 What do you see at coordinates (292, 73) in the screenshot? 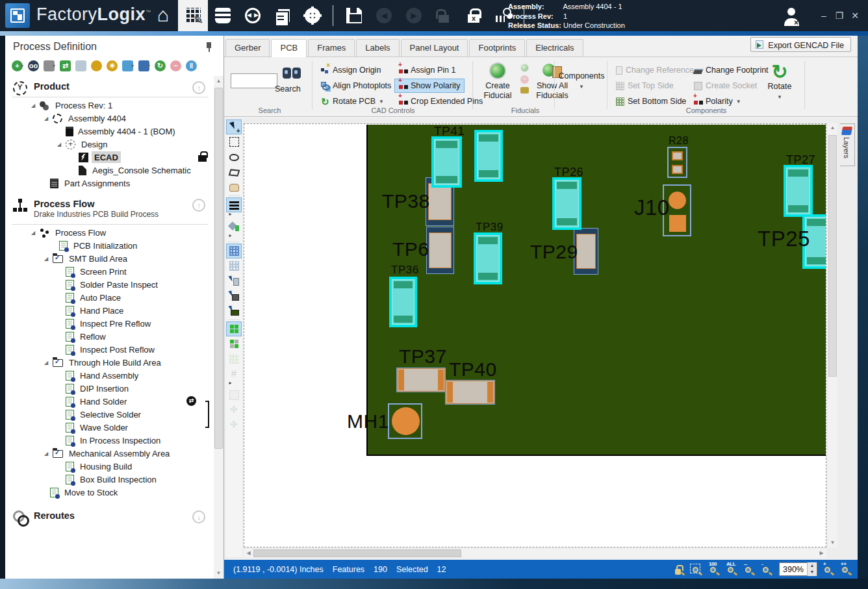
I see `search-binoculars-icon` at bounding box center [292, 73].